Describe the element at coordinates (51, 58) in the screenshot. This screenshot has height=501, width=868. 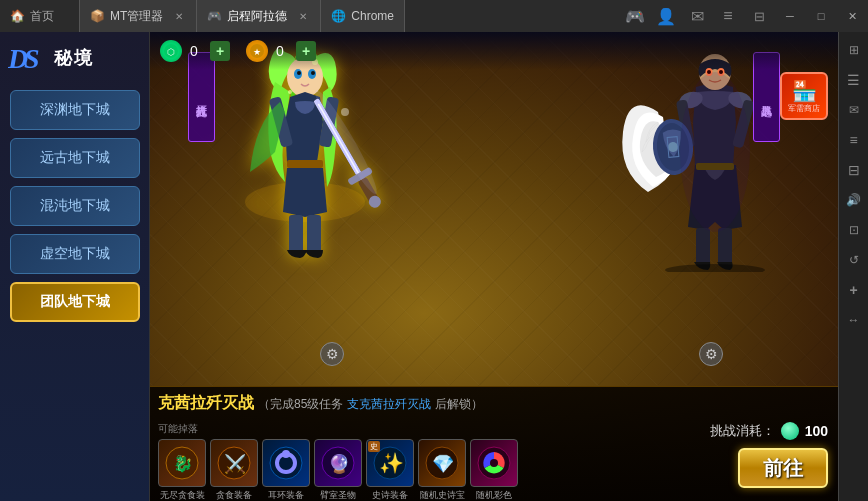
I see `sidebar-logo: D S 秘境` at that location.